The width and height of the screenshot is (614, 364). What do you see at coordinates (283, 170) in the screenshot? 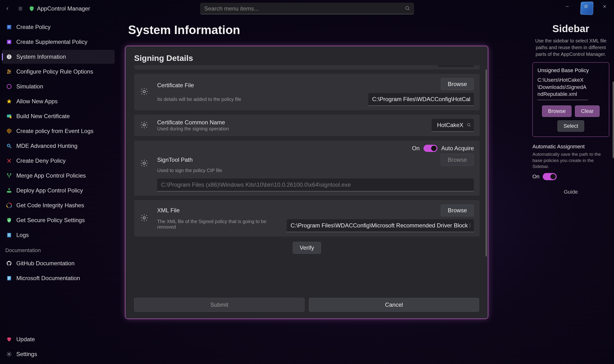
I see `section-subtitle: Used to sign the policy CIP file` at bounding box center [283, 170].